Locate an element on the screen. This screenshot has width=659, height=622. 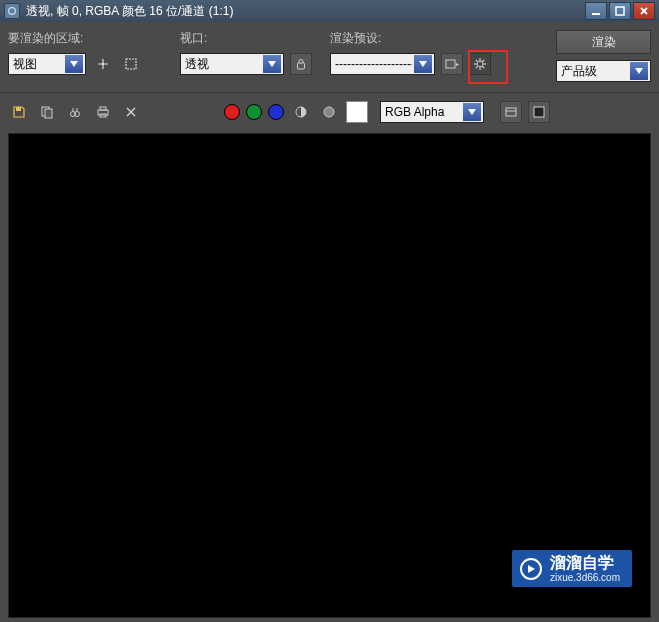
viewport-dropdown: 透视 is located at coordinates (232, 64).